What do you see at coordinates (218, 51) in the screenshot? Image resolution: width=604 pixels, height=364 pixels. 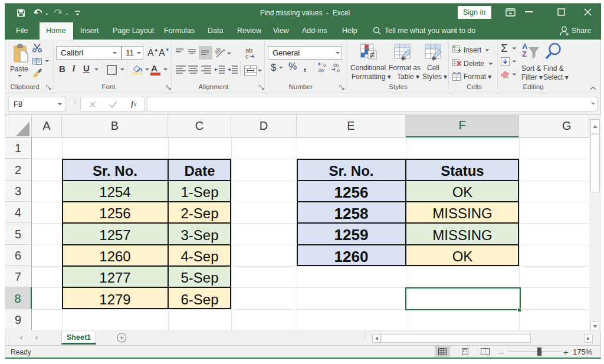 I see `svg-text: ab` at bounding box center [218, 51].